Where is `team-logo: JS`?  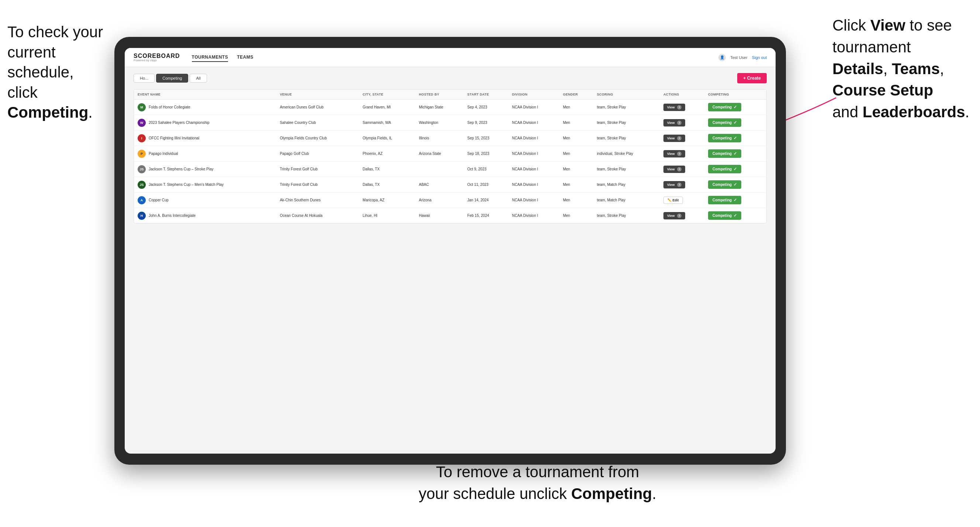
team-logo: JS is located at coordinates (142, 170).